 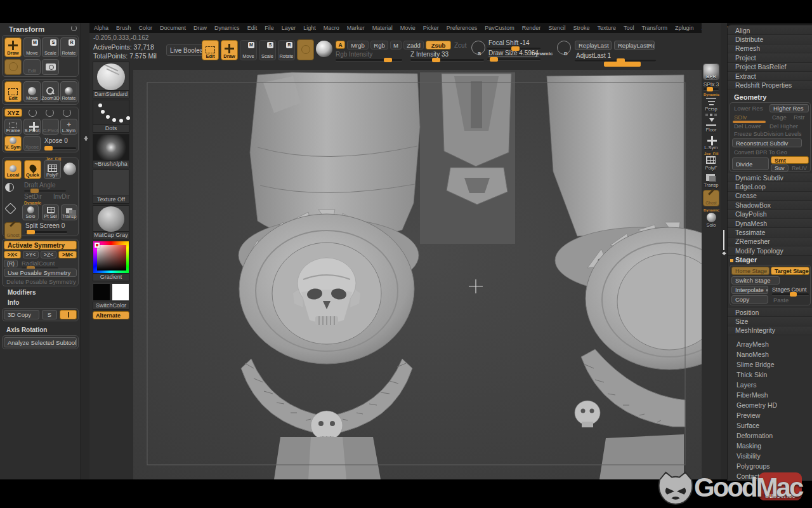 I want to click on transparency-button: Transp, so click(x=69, y=212).